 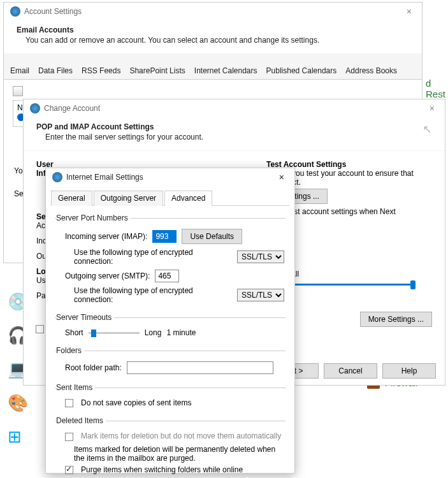 I want to click on timeouts-legend: Server Timeouts, so click(x=85, y=317).